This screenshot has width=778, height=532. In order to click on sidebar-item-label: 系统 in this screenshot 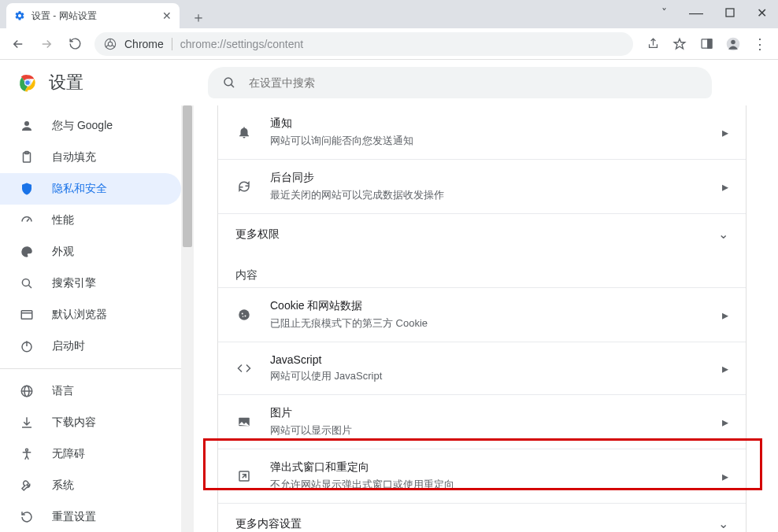, I will do `click(63, 486)`.